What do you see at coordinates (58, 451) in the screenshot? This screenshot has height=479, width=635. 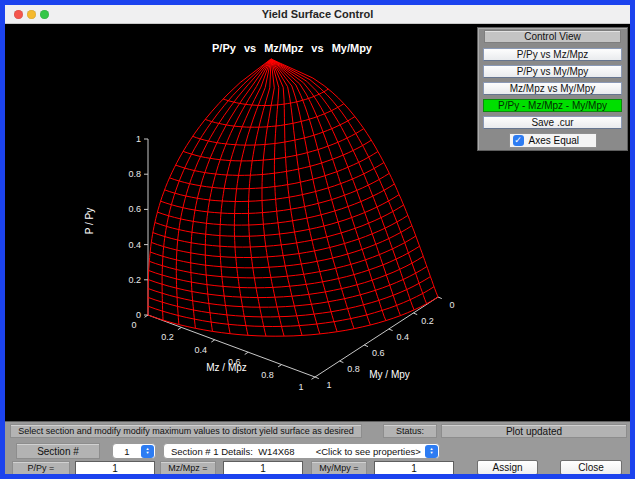 I see `section-number-label: Section #` at bounding box center [58, 451].